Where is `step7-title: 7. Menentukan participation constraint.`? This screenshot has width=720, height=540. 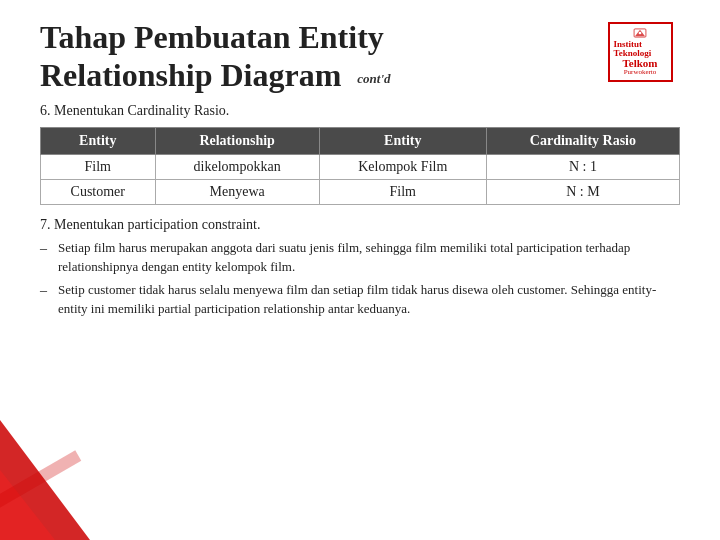 step7-title: 7. Menentukan participation constraint. is located at coordinates (360, 225).